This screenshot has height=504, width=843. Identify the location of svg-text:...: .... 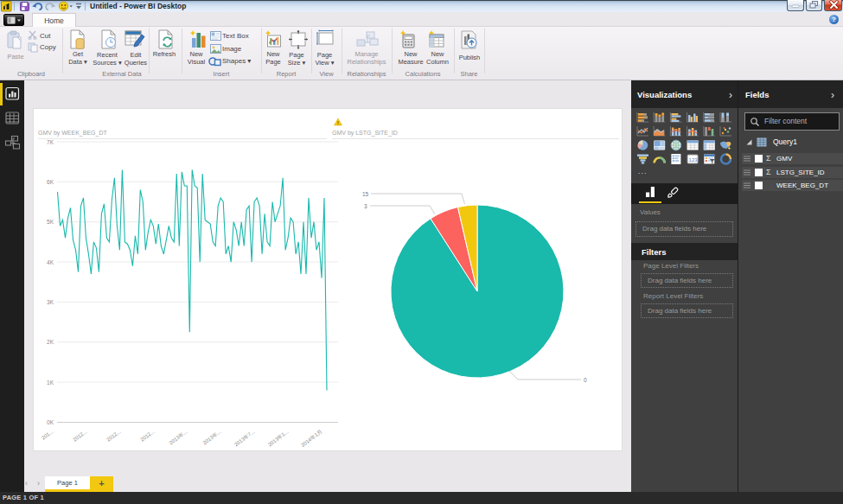
(643, 171).